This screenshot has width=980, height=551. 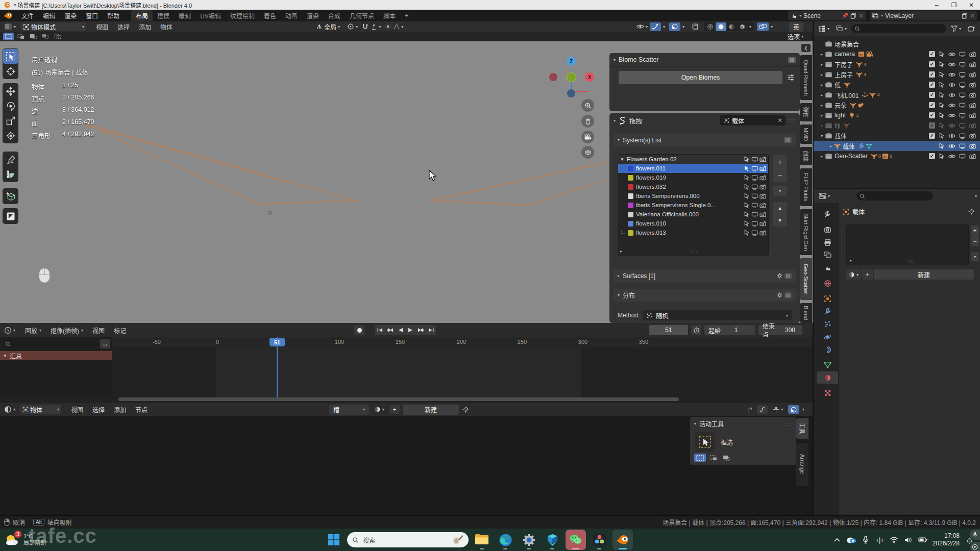 What do you see at coordinates (700, 78) in the screenshot?
I see `open-biomes-button: Open Biomes` at bounding box center [700, 78].